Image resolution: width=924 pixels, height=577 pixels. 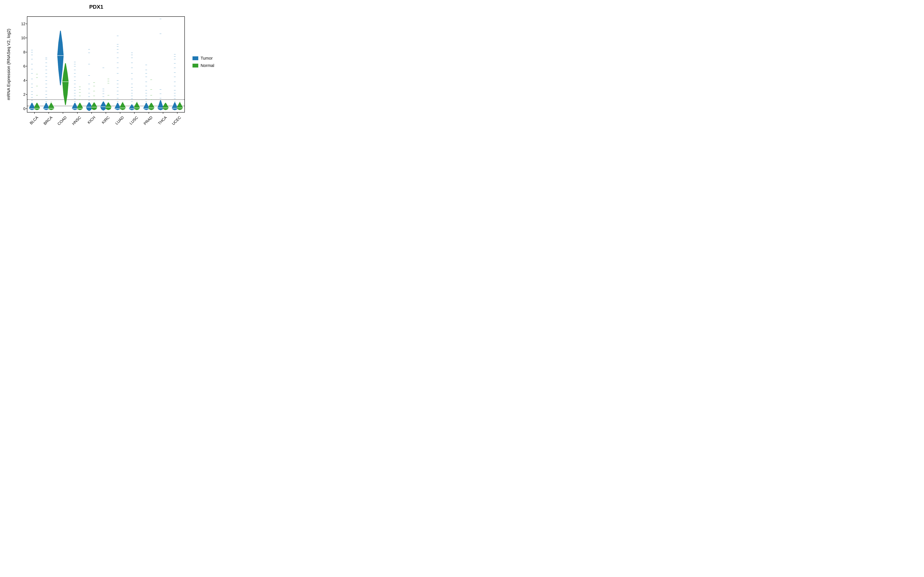 What do you see at coordinates (96, 7) in the screenshot?
I see `chart-title: PDX1` at bounding box center [96, 7].